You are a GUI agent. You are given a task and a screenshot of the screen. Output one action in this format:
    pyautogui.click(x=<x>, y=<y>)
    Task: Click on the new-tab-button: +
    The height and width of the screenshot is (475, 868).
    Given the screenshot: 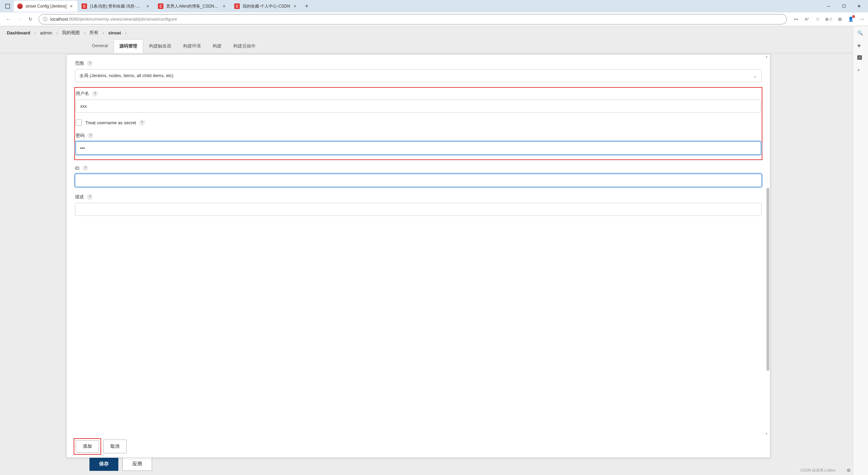 What is the action you would take?
    pyautogui.click(x=307, y=6)
    